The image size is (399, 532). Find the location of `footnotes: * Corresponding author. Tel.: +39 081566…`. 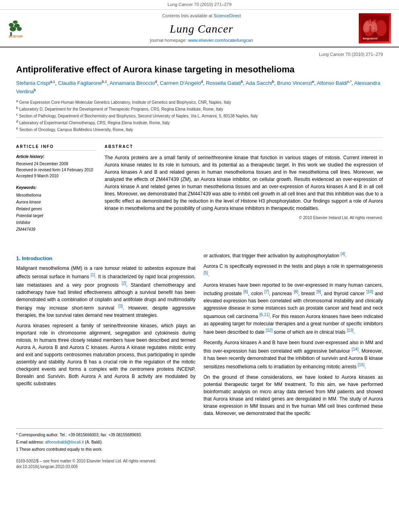

footnotes: * Corresponding author. Tel.: +39 081566… is located at coordinates (200, 442).